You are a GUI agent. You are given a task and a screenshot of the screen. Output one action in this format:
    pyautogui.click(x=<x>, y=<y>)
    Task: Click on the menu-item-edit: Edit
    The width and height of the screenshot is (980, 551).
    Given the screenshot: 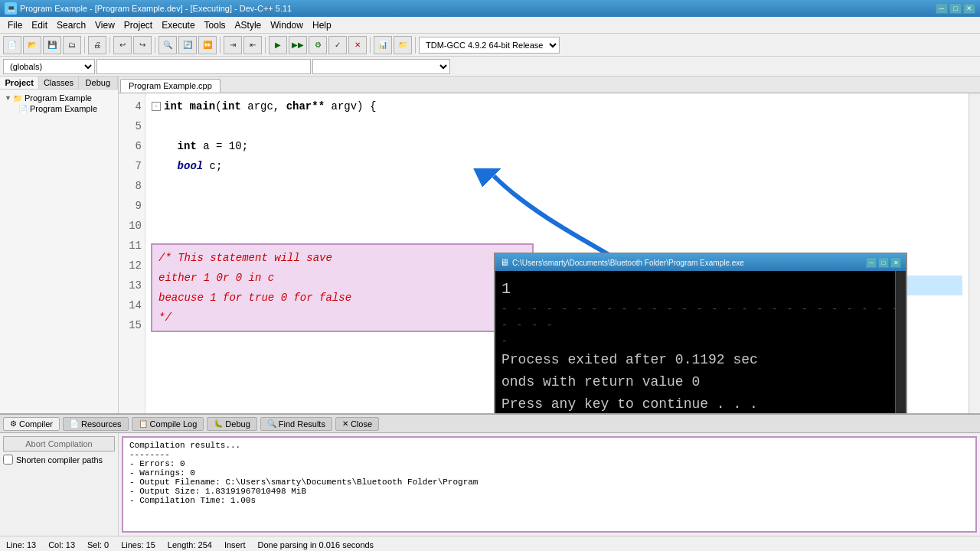 What is the action you would take?
    pyautogui.click(x=40, y=25)
    